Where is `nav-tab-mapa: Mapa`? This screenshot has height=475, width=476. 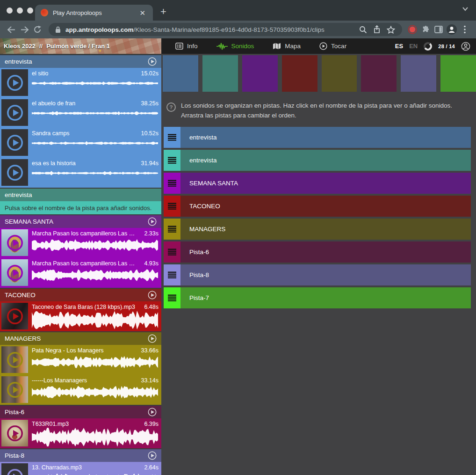
nav-tab-mapa: Mapa is located at coordinates (287, 46).